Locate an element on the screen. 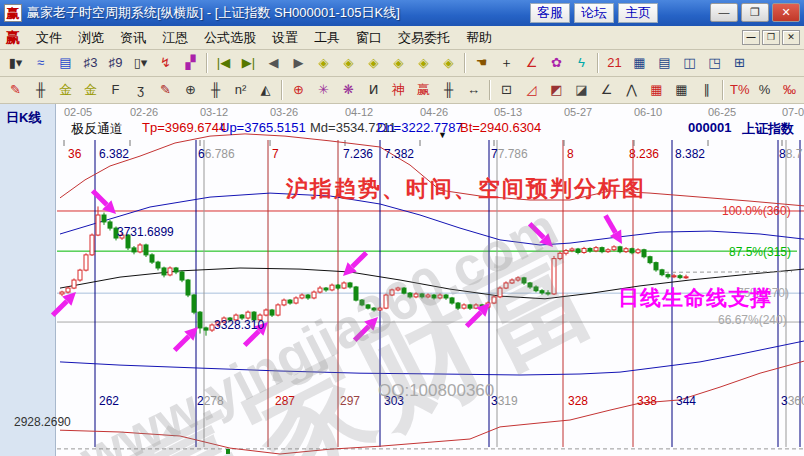  close-button: ✕ is located at coordinates (786, 12).